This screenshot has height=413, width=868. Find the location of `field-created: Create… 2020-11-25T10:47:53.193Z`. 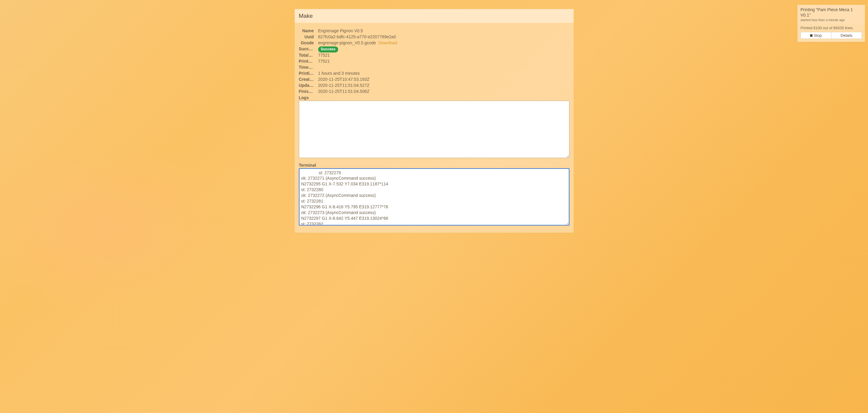

field-created: Create… 2020-11-25T10:47:53.193Z is located at coordinates (434, 80).